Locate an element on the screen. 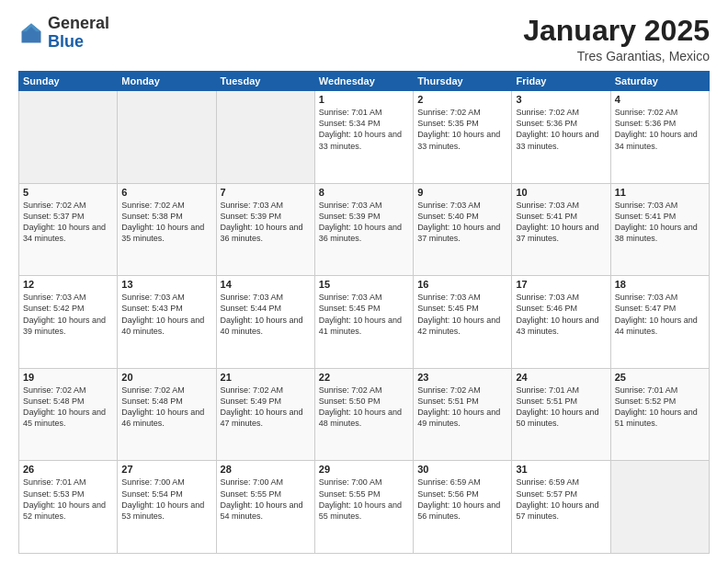 The image size is (728, 563). title-block: January 2025 Tres Garantias, Mexico is located at coordinates (616, 39).